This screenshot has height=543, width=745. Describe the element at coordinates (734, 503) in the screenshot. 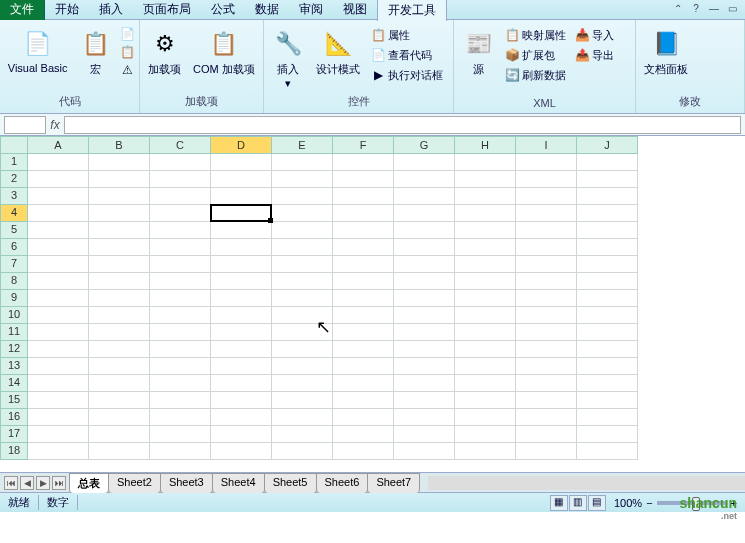

I see `zoom-in-button: +` at that location.